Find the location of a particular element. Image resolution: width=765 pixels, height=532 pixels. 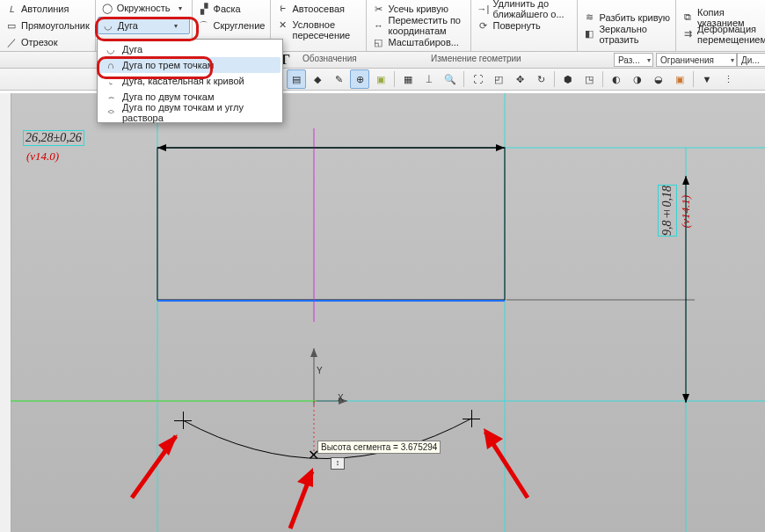

qi-pan: ✥ is located at coordinates (520, 79).